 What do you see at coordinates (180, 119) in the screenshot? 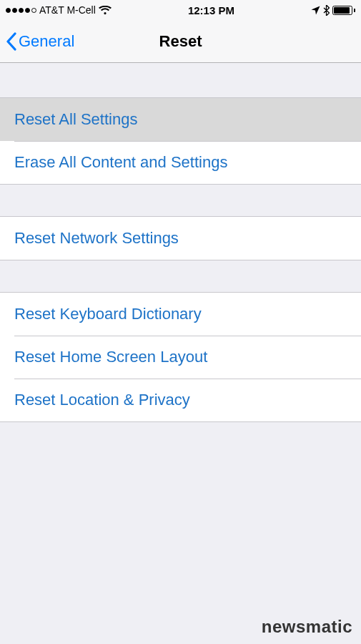
I see `reset-all-settings-row: Reset All Settings` at bounding box center [180, 119].